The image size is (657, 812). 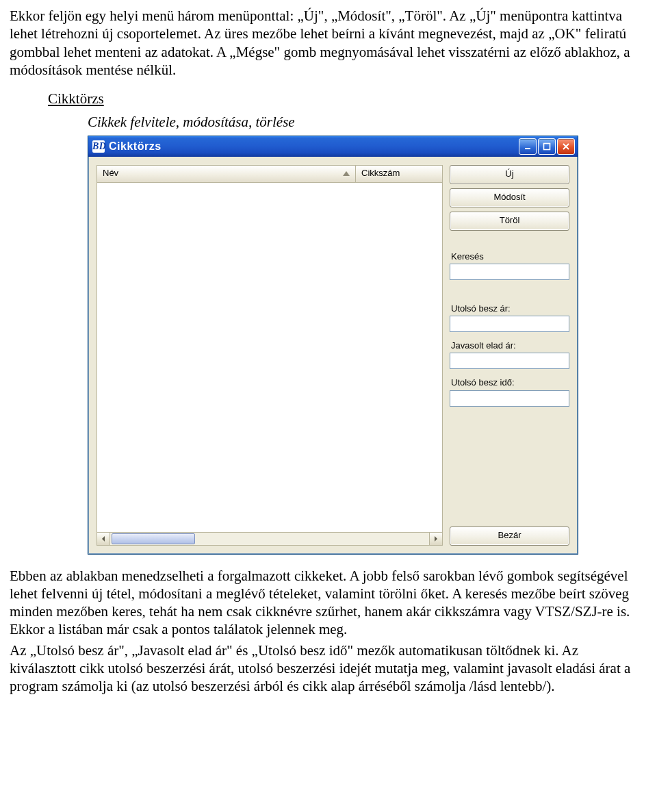 I want to click on last-purchase-price-field, so click(x=509, y=324).